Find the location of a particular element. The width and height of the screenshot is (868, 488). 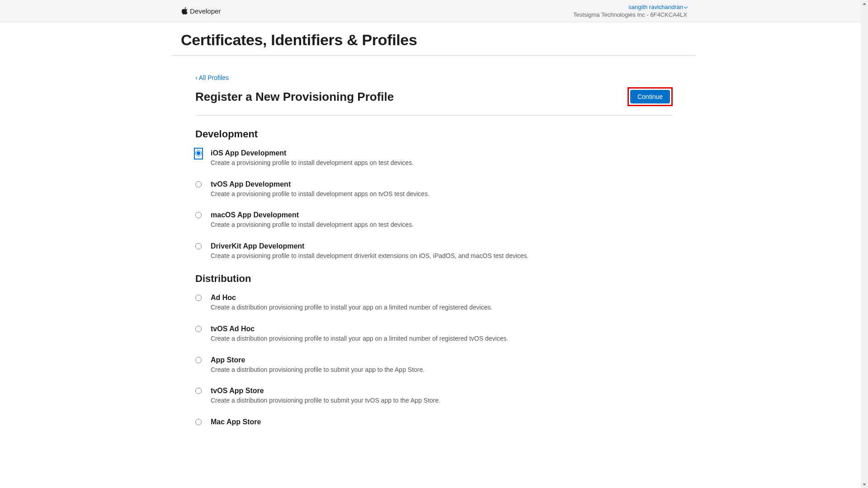

option-row-tvos-appstore: tvOS App StoreCreate a distribution prov… is located at coordinates (434, 396).